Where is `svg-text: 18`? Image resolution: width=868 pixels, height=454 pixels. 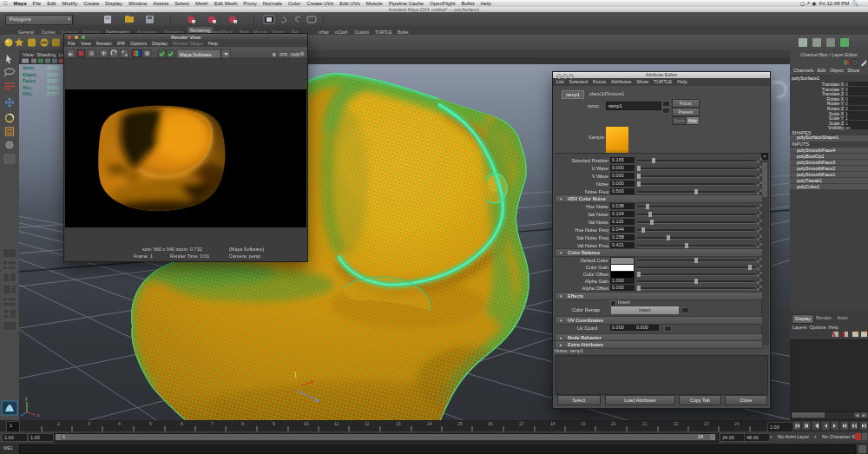
svg-text: 18 is located at coordinates (553, 424).